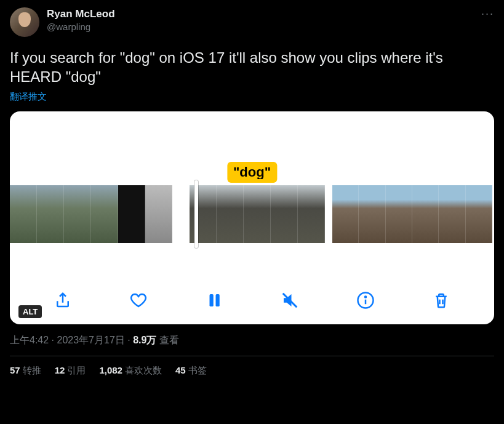 The width and height of the screenshot is (504, 424). I want to click on more-icon: ···, so click(487, 14).